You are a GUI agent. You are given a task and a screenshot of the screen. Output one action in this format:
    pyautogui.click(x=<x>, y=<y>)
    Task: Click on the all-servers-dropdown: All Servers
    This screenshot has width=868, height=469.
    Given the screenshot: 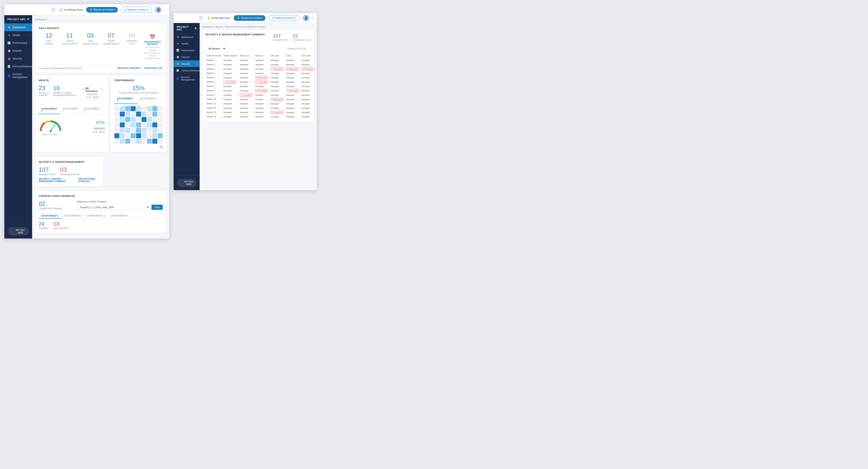 What is the action you would take?
    pyautogui.click(x=216, y=49)
    